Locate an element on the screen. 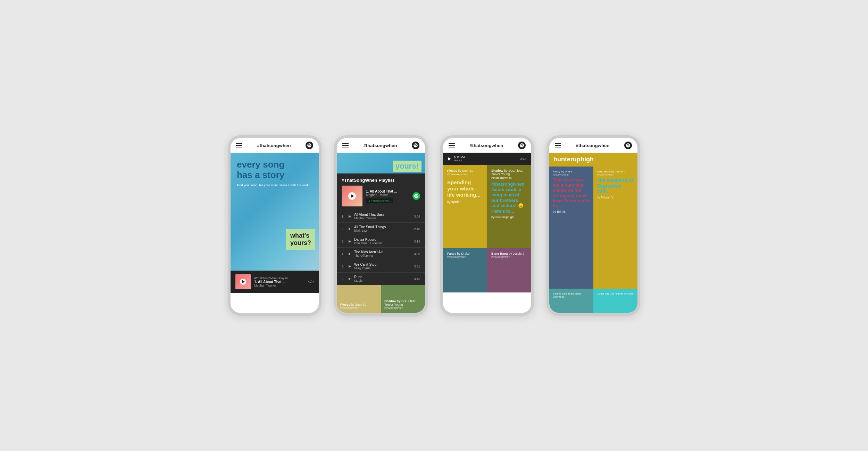 This screenshot has height=451, width=868. pieces-song-label: Pieces by Sum 41#thatsongwhen is located at coordinates (465, 172).